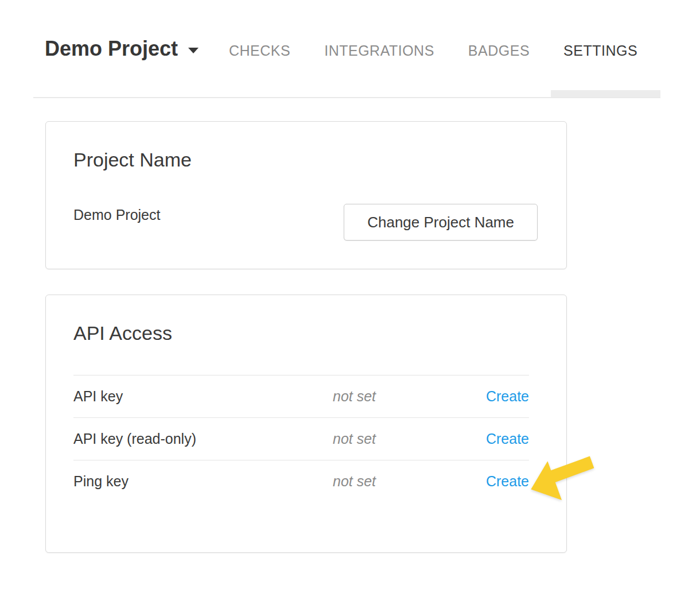 This screenshot has height=608, width=700. Describe the element at coordinates (259, 51) in the screenshot. I see `tab-checks: CHECKS` at that location.